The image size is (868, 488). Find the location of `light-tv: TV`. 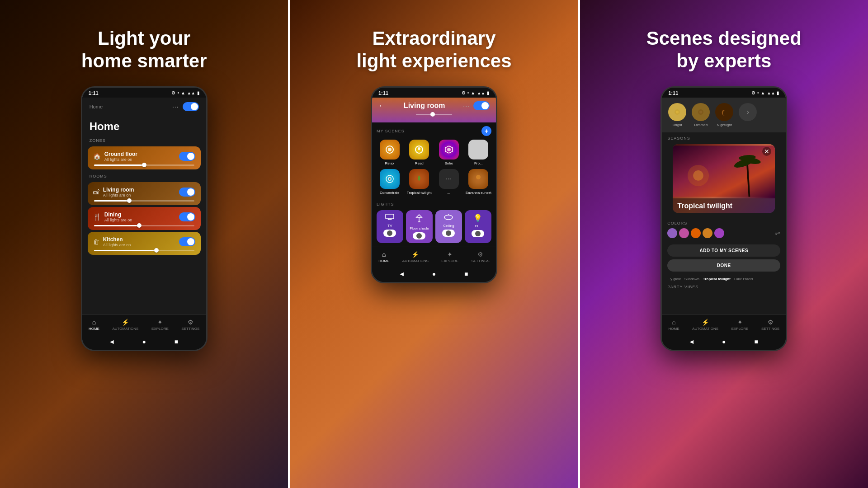

light-tv: TV is located at coordinates (390, 227).